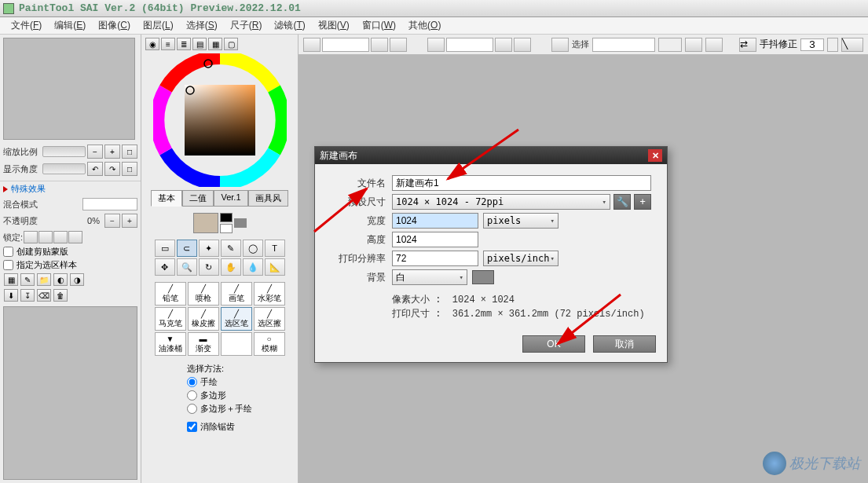  What do you see at coordinates (220, 427) in the screenshot?
I see `antialias-row: 消除锯齿` at bounding box center [220, 427].